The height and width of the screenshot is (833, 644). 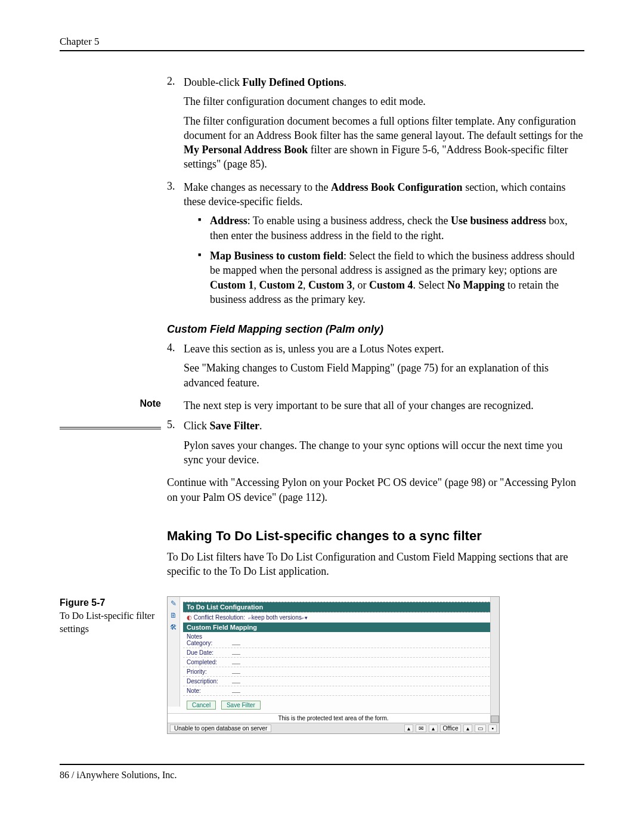 I want to click on cancel-button: Cancel, so click(x=202, y=705).